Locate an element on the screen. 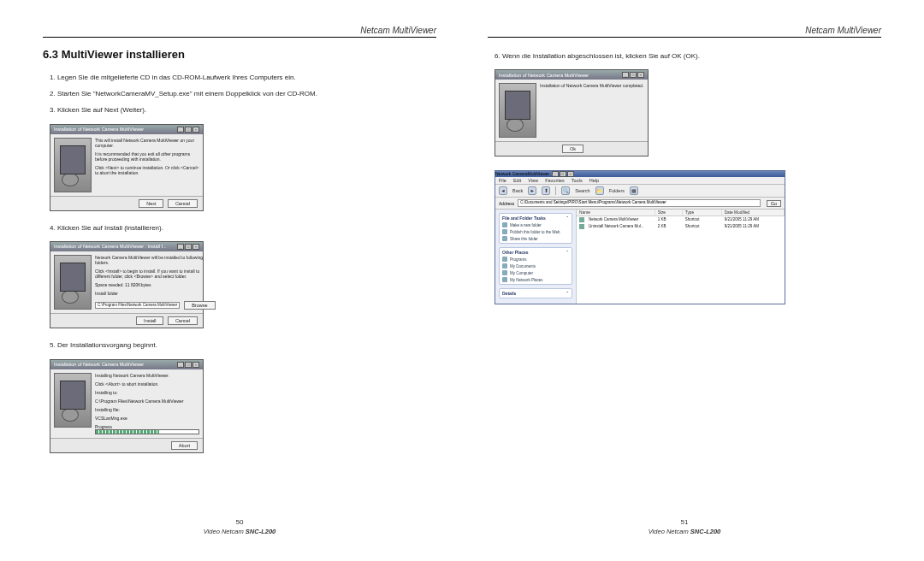 This screenshot has height=561, width=924. browse-button: Browse is located at coordinates (199, 306).